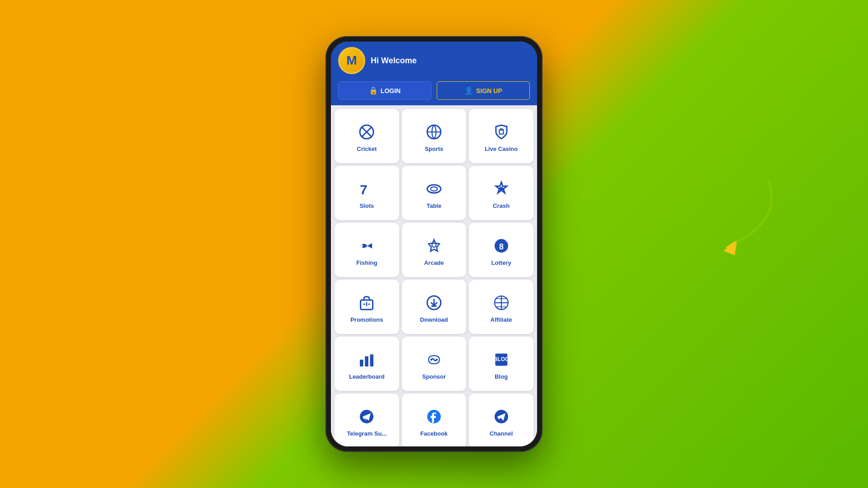  I want to click on app-logo: M, so click(352, 61).